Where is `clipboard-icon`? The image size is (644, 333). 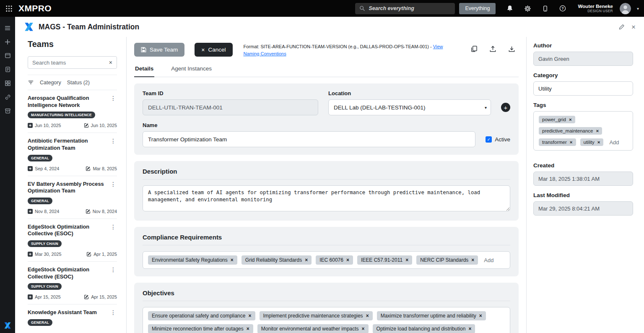
clipboard-icon is located at coordinates (8, 70).